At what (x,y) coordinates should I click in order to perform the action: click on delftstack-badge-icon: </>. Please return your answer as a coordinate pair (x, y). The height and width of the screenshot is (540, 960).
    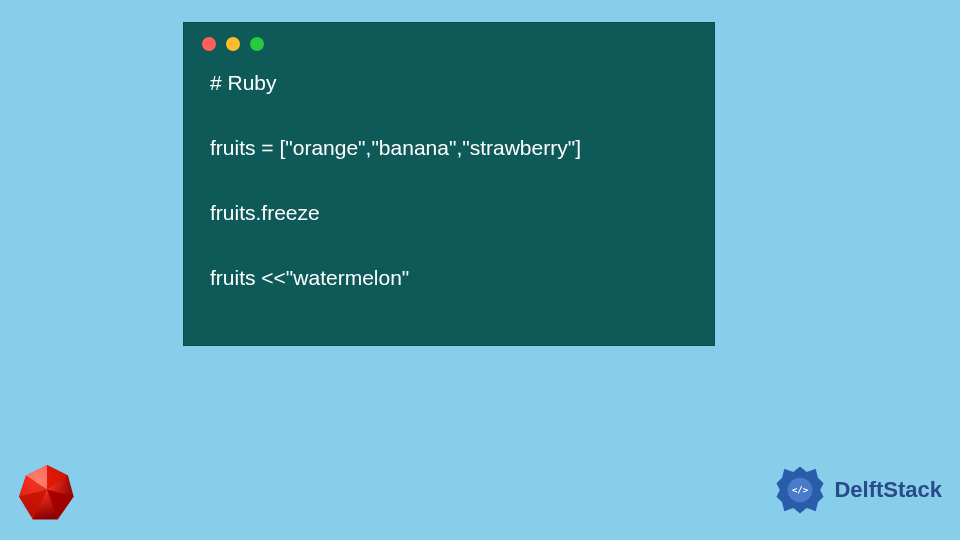
    Looking at the image, I should click on (800, 490).